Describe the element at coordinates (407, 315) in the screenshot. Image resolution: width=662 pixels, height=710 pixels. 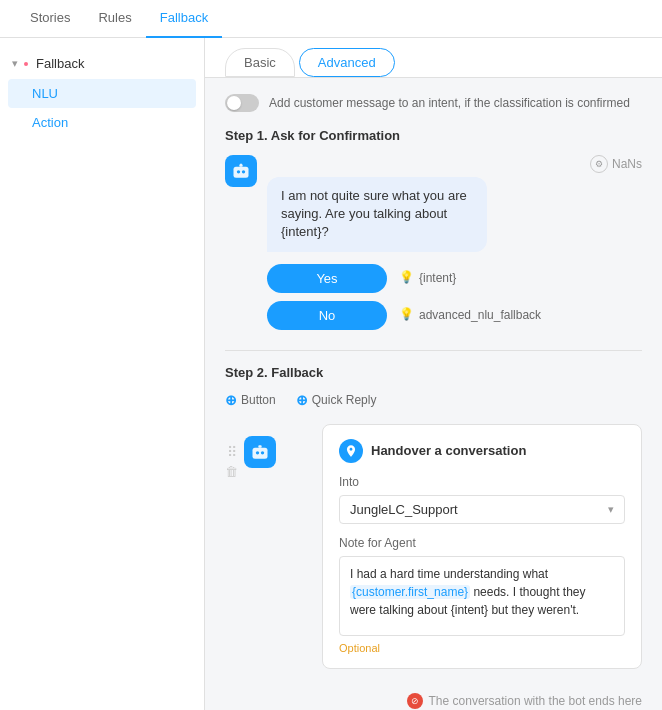
I see `bulb-icon-2: 💡` at that location.